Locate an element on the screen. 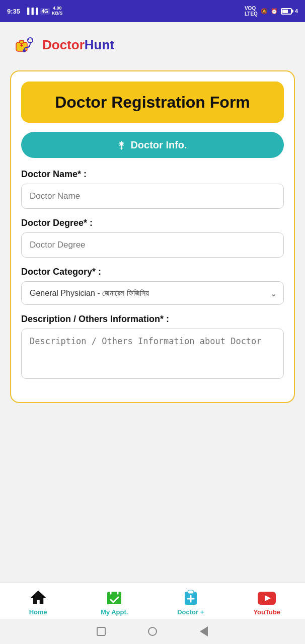 Image resolution: width=305 pixels, height=644 pixels. recent-apps-button is located at coordinates (101, 631).